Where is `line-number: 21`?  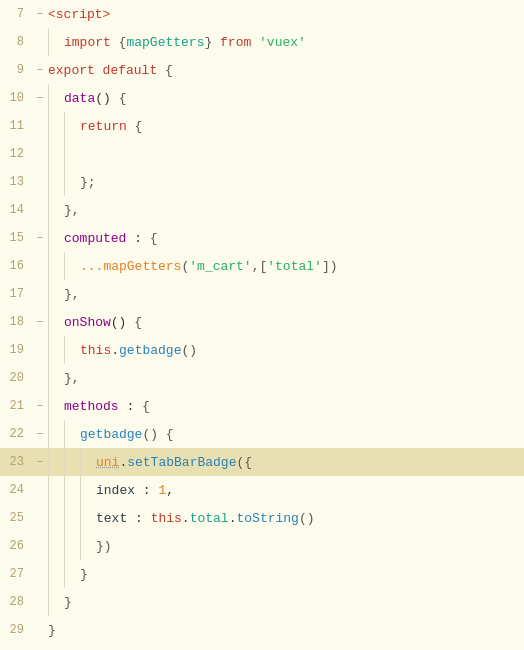
line-number: 21 is located at coordinates (16, 406).